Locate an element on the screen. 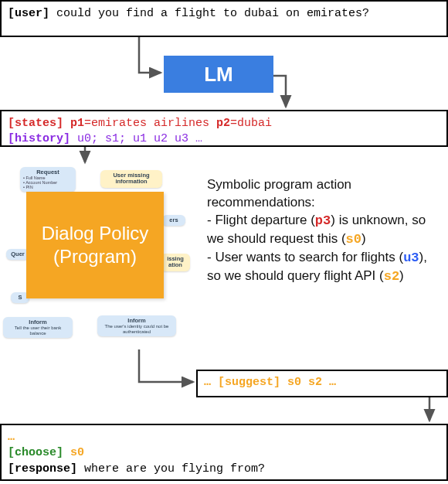 The height and width of the screenshot is (484, 448). recommendations-text: Symbolic program action recommendations:… is located at coordinates (321, 231).